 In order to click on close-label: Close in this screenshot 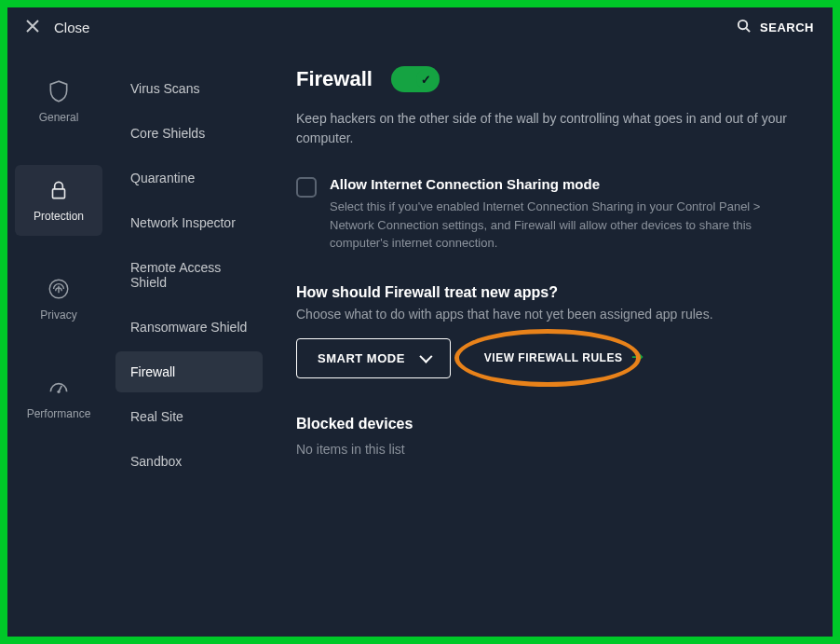, I will do `click(72, 28)`.